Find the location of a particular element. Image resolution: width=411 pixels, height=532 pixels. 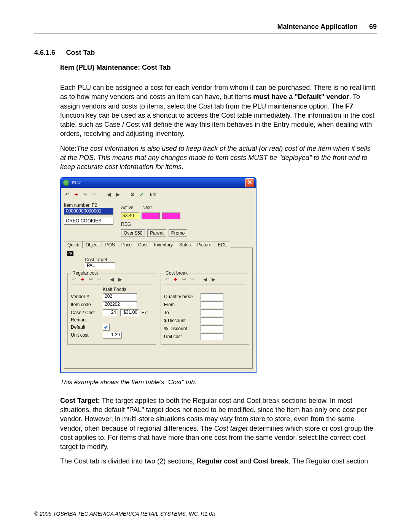

unit-cost2-label: Unit cost is located at coordinates (181, 337).